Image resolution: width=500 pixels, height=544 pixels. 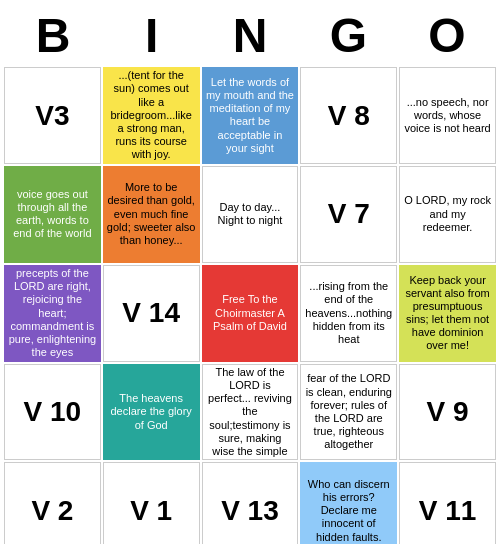 What do you see at coordinates (448, 412) in the screenshot?
I see `bingo-cell-19: V 9` at bounding box center [448, 412].